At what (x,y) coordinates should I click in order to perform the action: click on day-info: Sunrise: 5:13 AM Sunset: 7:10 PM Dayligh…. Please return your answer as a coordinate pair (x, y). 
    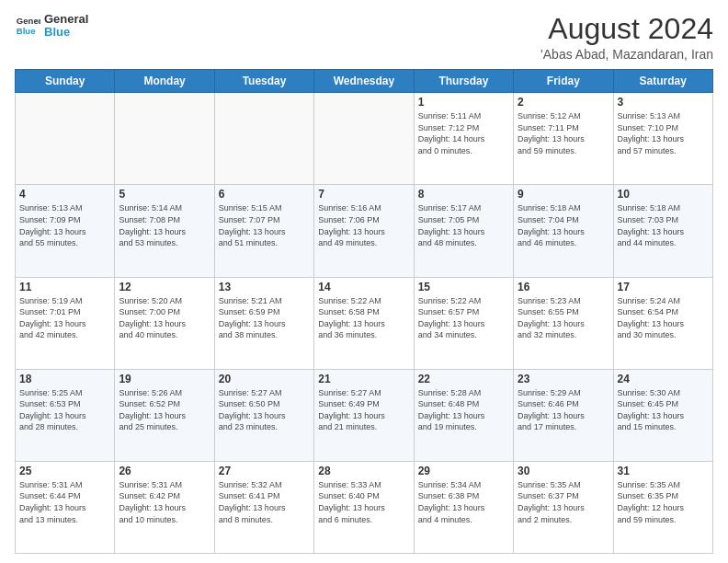
    Looking at the image, I should click on (664, 133).